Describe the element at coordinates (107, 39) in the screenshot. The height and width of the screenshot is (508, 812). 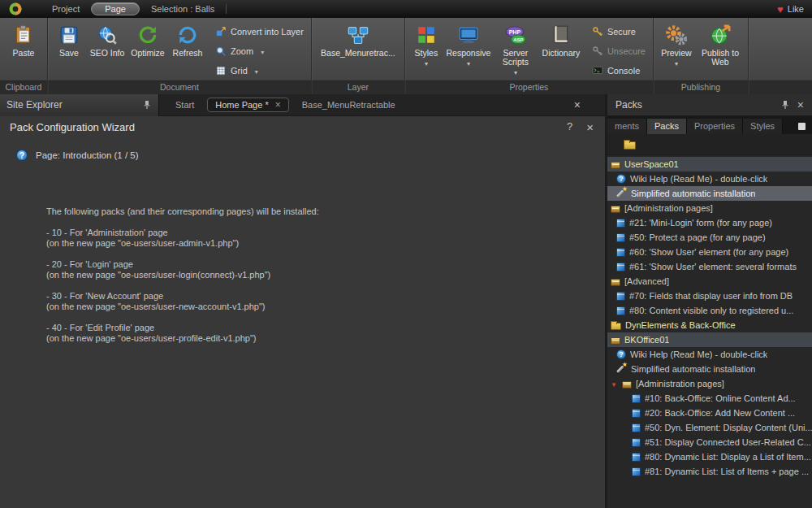
I see `seo-info-button: SEO Info` at that location.